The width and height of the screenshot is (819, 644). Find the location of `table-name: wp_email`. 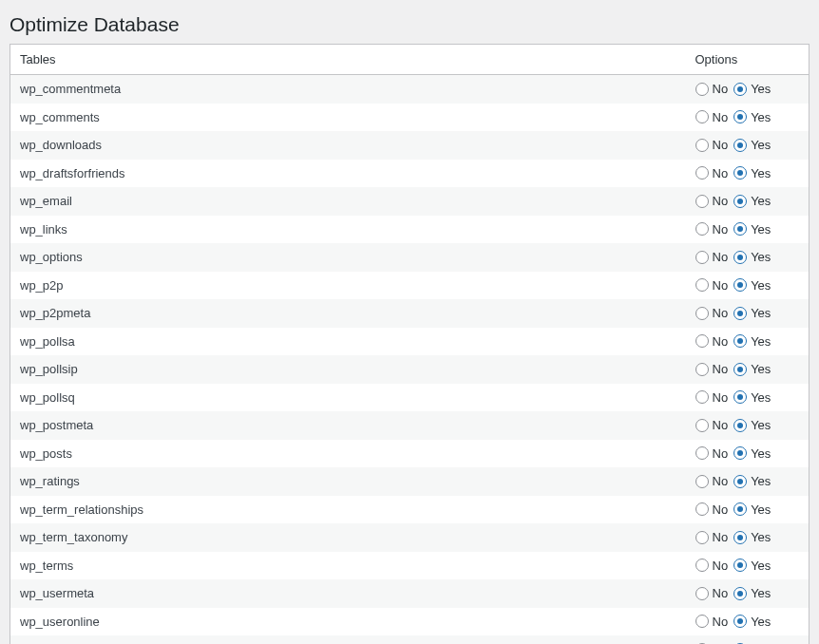

table-name: wp_email is located at coordinates (348, 201).